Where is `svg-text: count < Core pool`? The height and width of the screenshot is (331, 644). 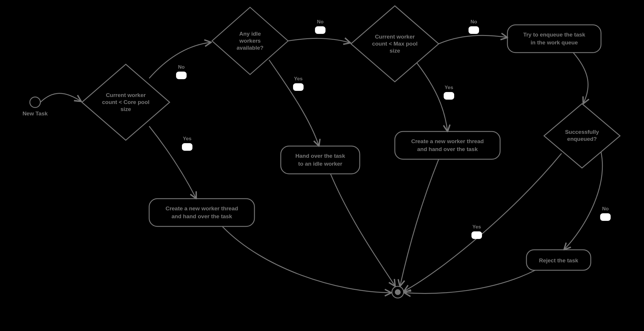 svg-text: count < Core pool is located at coordinates (126, 102).